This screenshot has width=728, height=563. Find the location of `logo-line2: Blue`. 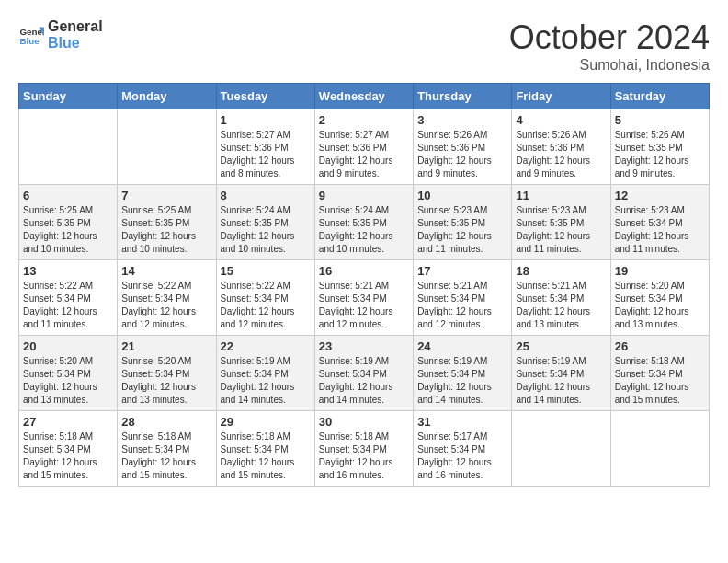

logo-line2: Blue is located at coordinates (75, 43).